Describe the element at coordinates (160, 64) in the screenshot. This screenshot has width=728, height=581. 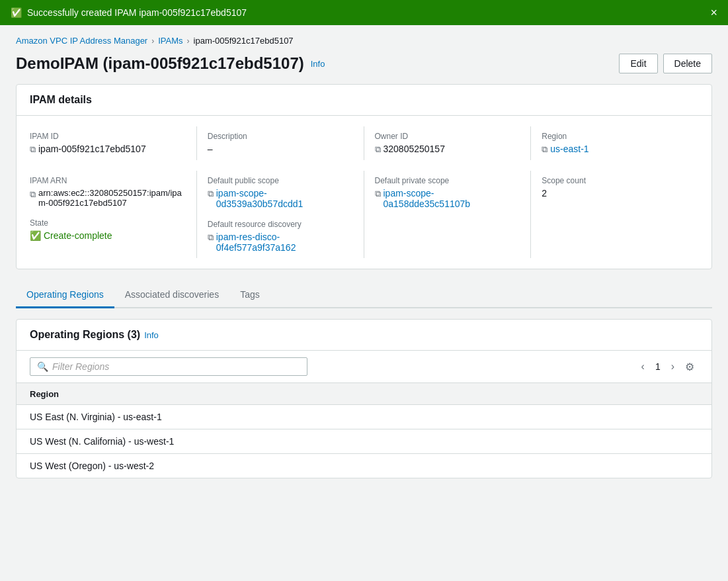
I see `page-title-text: DemoIPAM (ipam-005f921c17ebd5107)` at that location.